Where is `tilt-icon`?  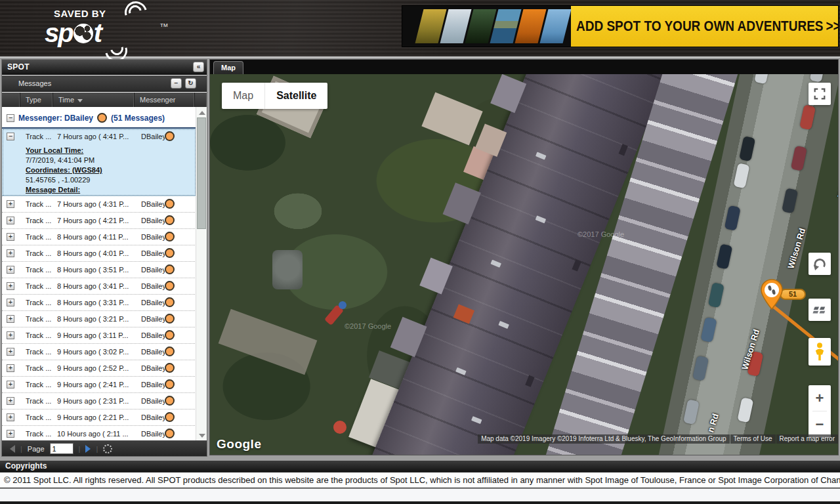
tilt-icon is located at coordinates (820, 310).